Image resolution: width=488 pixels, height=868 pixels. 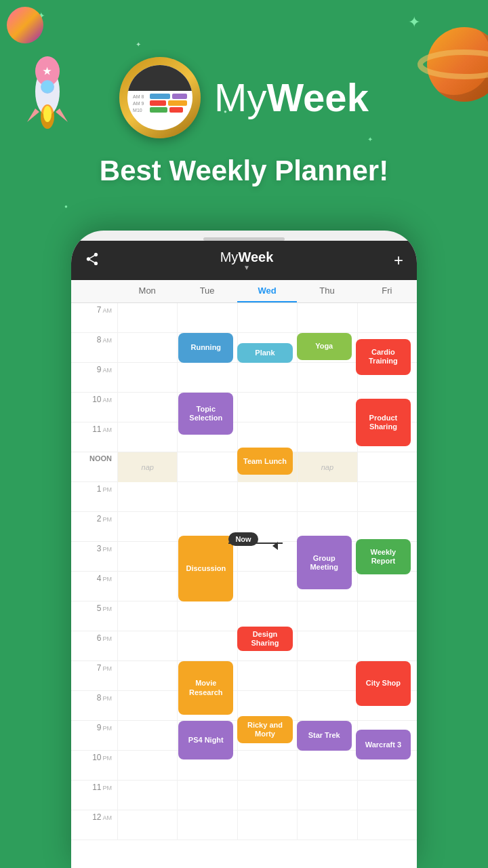 I want to click on event-yoga: Yoga, so click(x=324, y=347).